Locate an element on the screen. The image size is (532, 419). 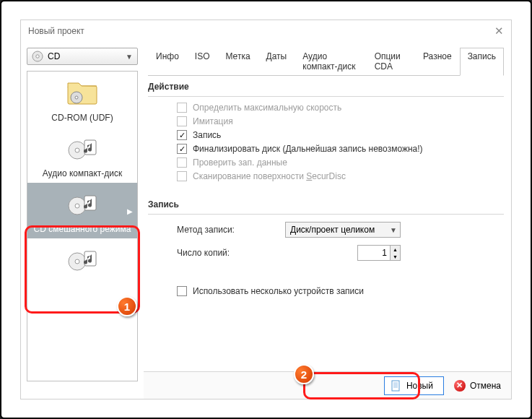
sidebar-item-label: Аудио компакт-диск is located at coordinates (82, 173).